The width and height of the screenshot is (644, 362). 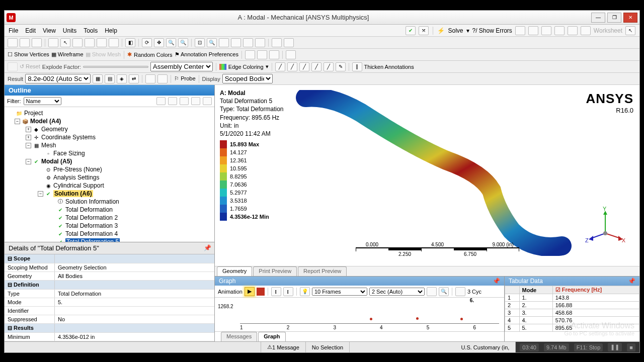 I want to click on worksheet-button: Worksheet, so click(x=608, y=31).